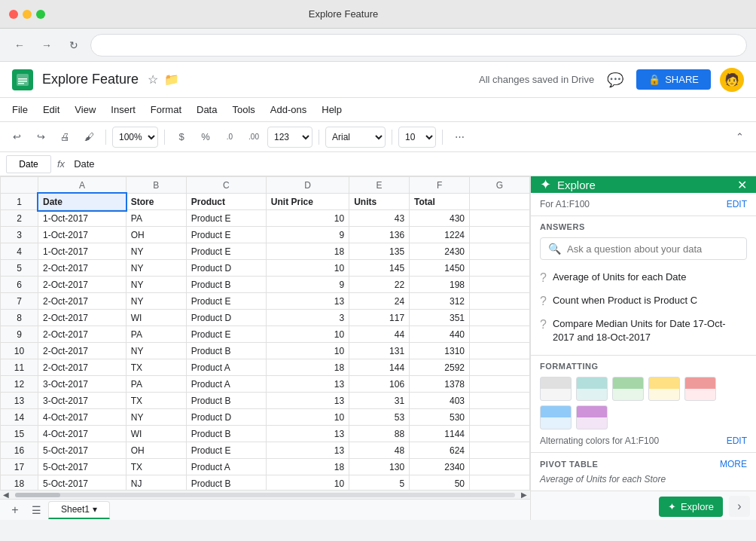 The width and height of the screenshot is (756, 541). Describe the element at coordinates (307, 401) in the screenshot. I see `cell-d13: 13` at that location.